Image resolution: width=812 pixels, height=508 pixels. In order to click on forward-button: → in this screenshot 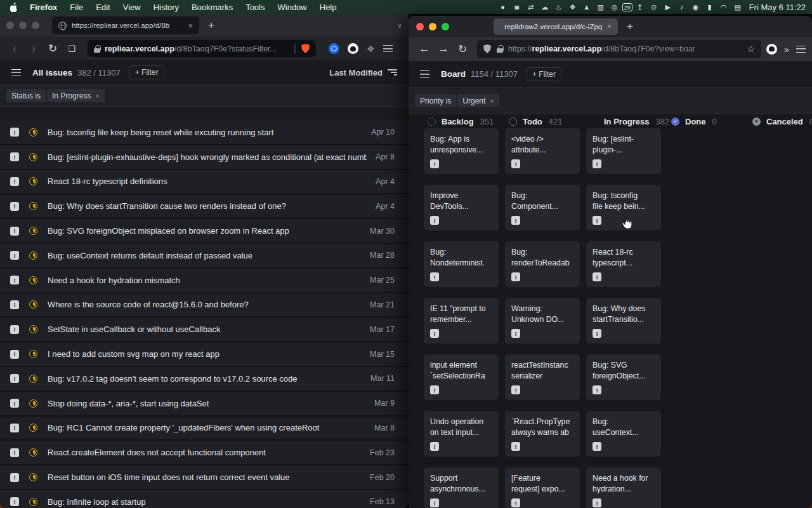, I will do `click(443, 49)`.